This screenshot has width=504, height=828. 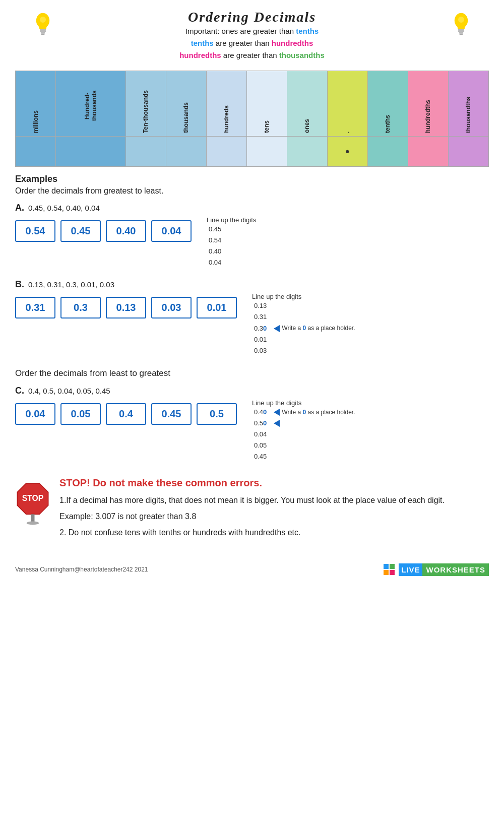 I want to click on footer-logo: LIVE WORKSHEETS, so click(x=436, y=569).